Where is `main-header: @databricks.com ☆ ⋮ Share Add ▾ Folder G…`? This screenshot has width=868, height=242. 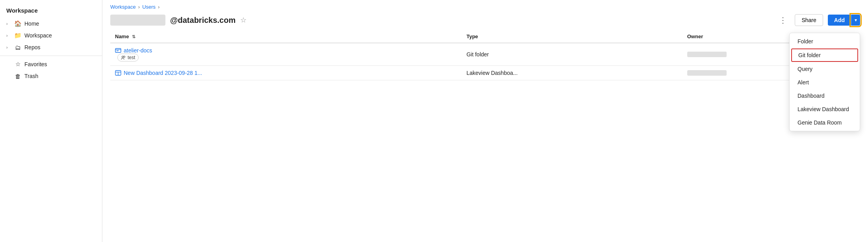
main-header: @databricks.com ☆ ⋮ Share Add ▾ Folder G… is located at coordinates (485, 21).